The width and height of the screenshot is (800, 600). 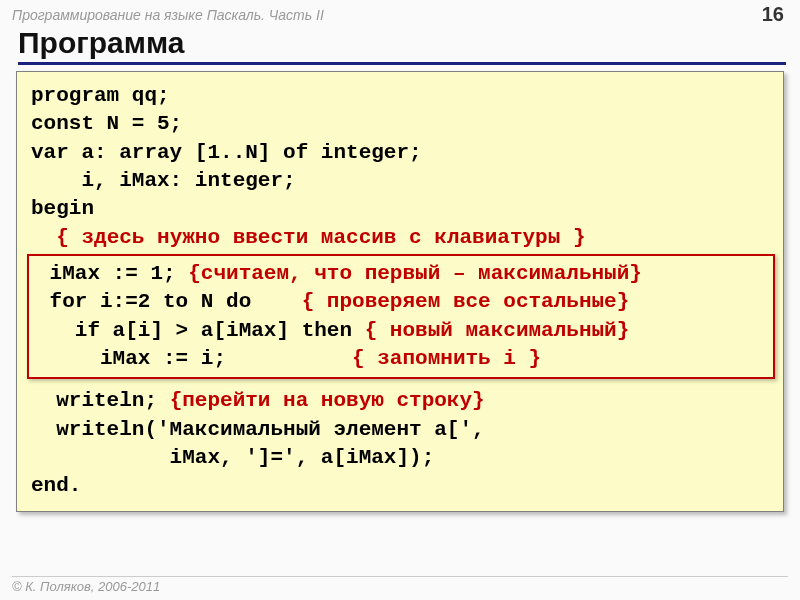 I want to click on code-line: writeln; {перейти на новую строку}, so click(x=401, y=401).